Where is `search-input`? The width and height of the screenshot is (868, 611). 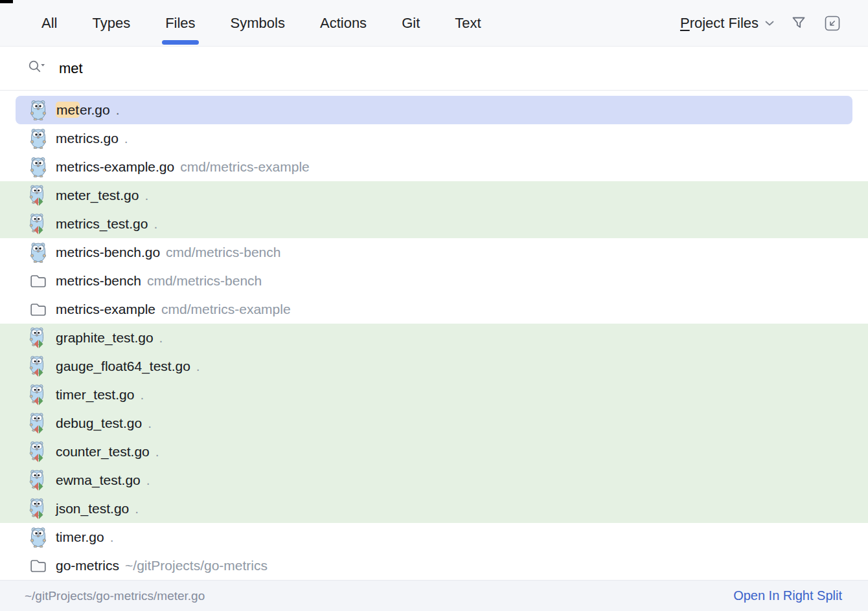
search-input is located at coordinates (350, 69).